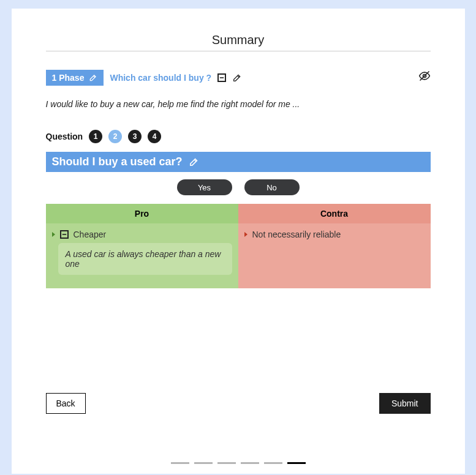  What do you see at coordinates (115, 137) in the screenshot?
I see `question-pill-2: 2` at bounding box center [115, 137].